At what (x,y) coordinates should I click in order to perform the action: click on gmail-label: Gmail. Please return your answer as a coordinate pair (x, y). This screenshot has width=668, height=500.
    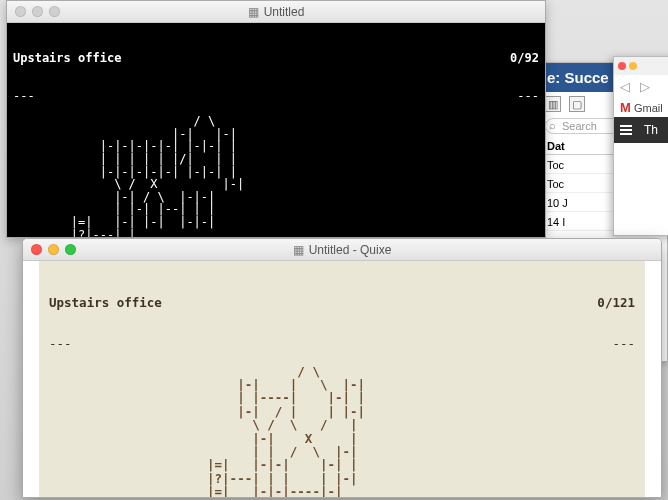
    Looking at the image, I should click on (648, 108).